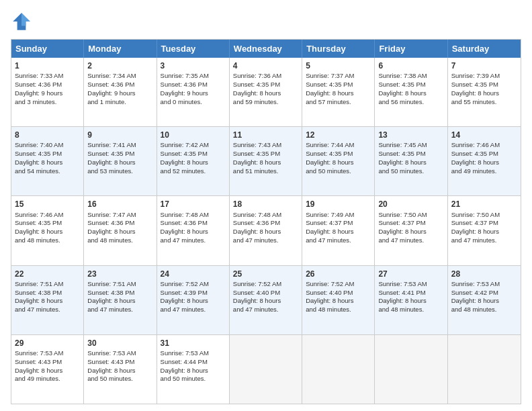  Describe the element at coordinates (193, 300) in the screenshot. I see `day-cell-24: 24Sunrise: 7:52 AMSunset: 4:39 PMDayligh…` at that location.